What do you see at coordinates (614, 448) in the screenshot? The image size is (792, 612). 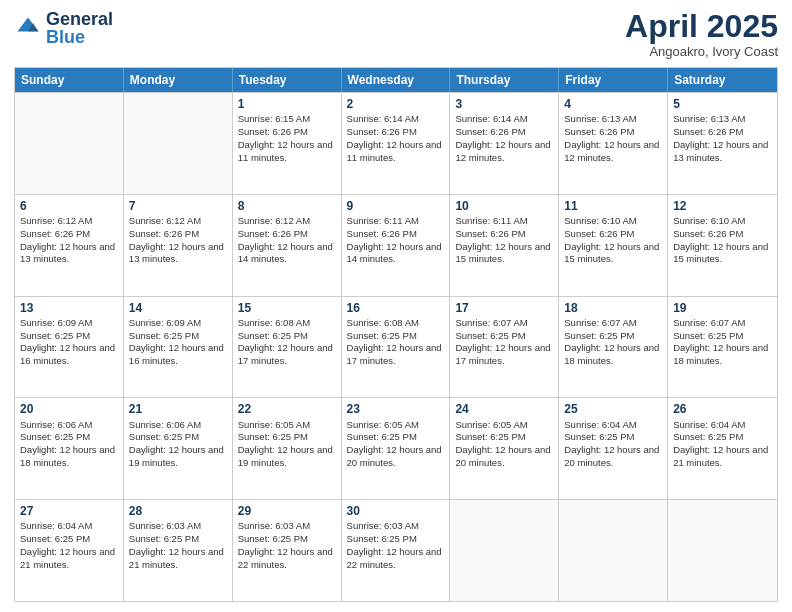 I see `table-row: 25Sunrise: 6:04 AMSunset: 6:25 PMDayligh…` at bounding box center [614, 448].